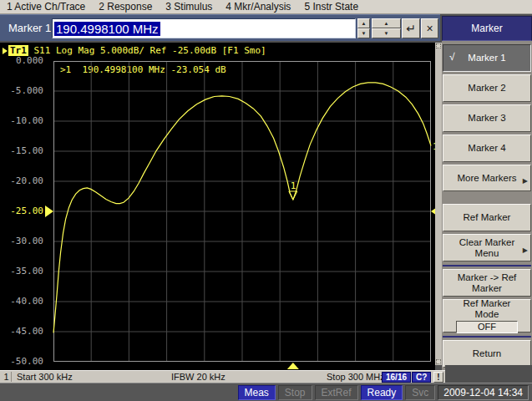 This screenshot has width=532, height=401. What do you see at coordinates (49, 211) in the screenshot?
I see `ref-level-left-icon` at bounding box center [49, 211].